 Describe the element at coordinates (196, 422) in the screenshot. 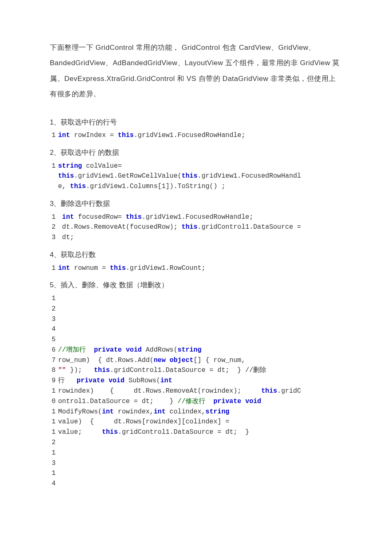

I see `code-line: 1 value) { dt.Rows[rowindex][colindex] =` at that location.